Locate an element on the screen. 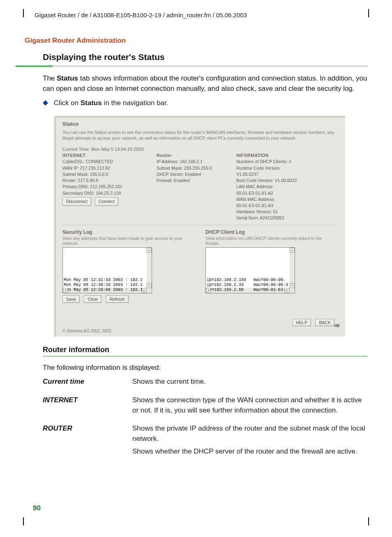 The width and height of the screenshot is (392, 537). row-current-time: Current time Shows the current time. is located at coordinates (205, 383).